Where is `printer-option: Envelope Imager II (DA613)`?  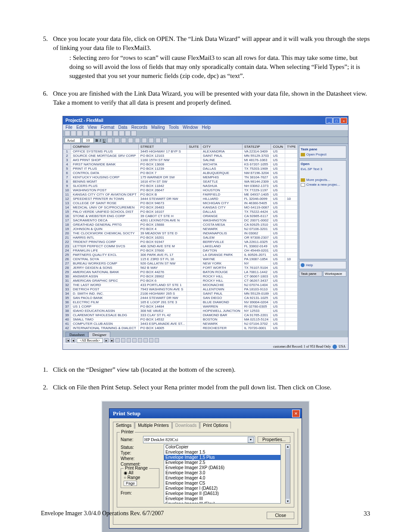 printer-option: Envelope Imager II (DA613) is located at coordinates (222, 494).